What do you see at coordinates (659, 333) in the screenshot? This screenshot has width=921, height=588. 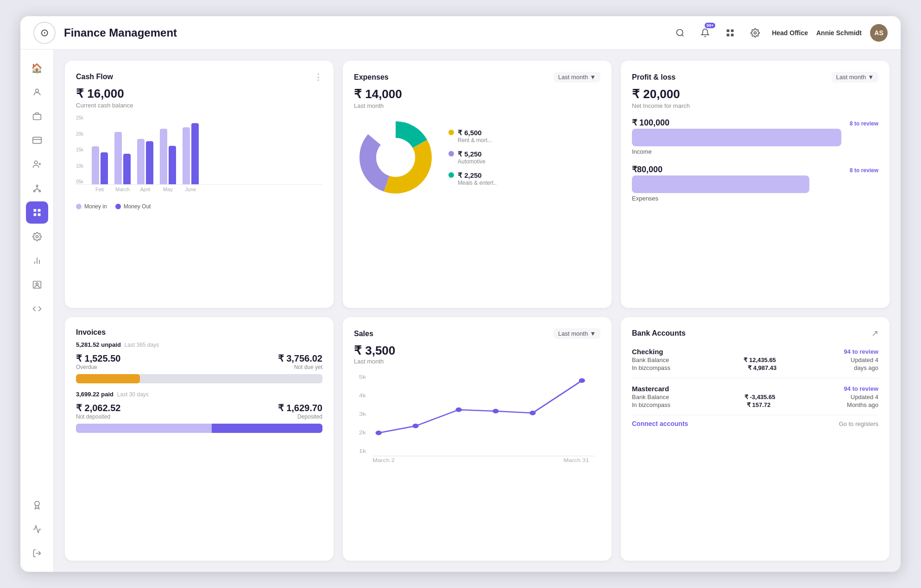 I see `bank-title: Bank Accounts` at bounding box center [659, 333].